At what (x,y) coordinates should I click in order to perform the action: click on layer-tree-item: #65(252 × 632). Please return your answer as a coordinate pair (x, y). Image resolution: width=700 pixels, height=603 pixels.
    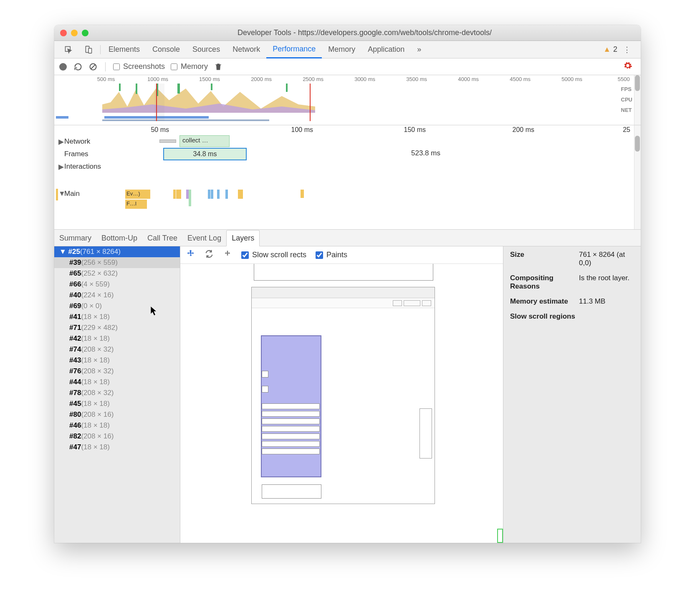
    Looking at the image, I should click on (117, 274).